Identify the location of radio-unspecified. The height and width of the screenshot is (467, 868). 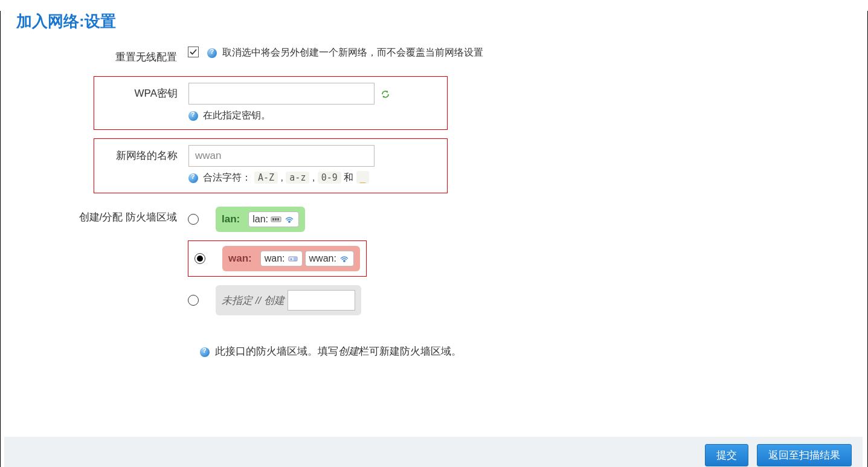
(193, 300).